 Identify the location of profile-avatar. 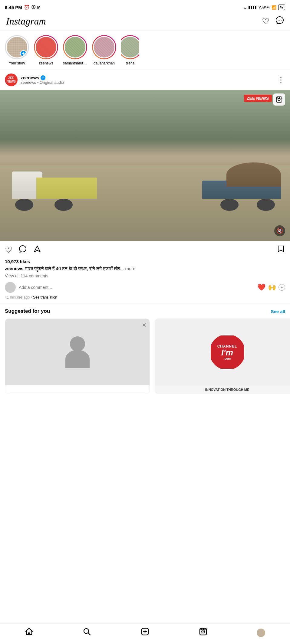
(261, 633).